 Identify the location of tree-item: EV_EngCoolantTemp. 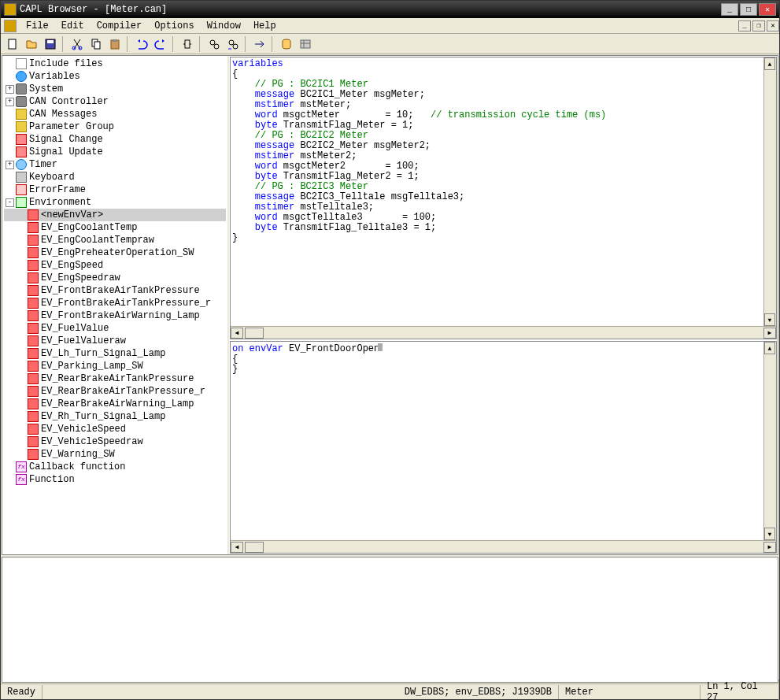
(115, 228).